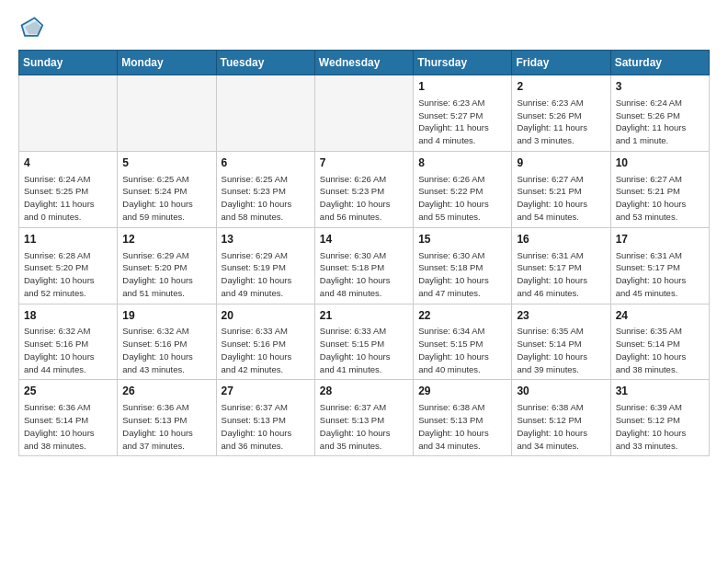 The height and width of the screenshot is (563, 728). I want to click on calendar-cell: 2Sunrise: 6:23 AM Sunset: 5:26 PM Daylig…, so click(561, 114).